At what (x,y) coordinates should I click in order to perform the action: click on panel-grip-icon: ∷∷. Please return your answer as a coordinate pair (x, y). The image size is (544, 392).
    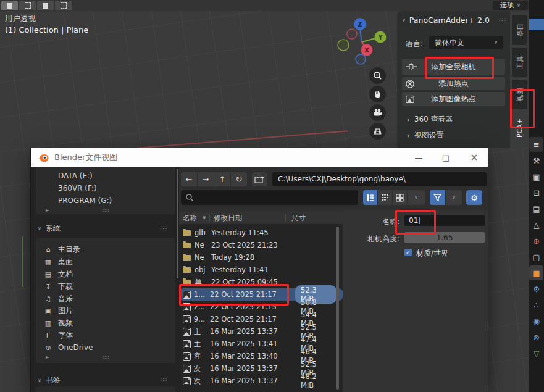
    Looking at the image, I should click on (503, 20).